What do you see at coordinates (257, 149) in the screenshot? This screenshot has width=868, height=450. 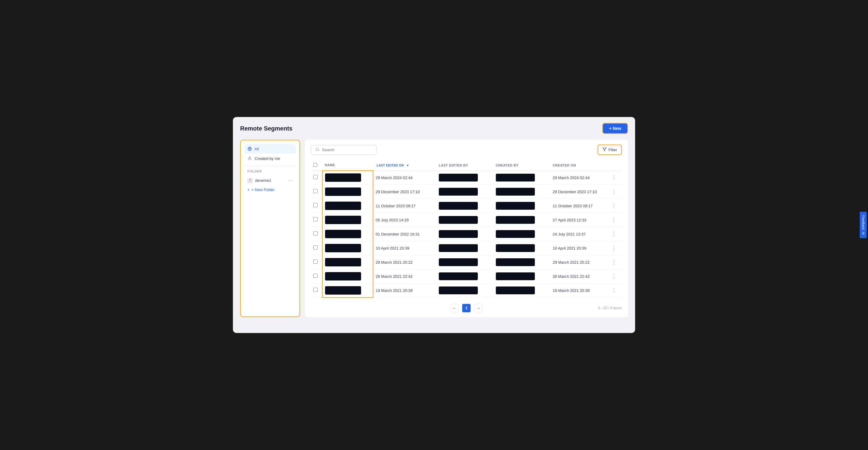 I see `sidebar-all-label: All` at bounding box center [257, 149].